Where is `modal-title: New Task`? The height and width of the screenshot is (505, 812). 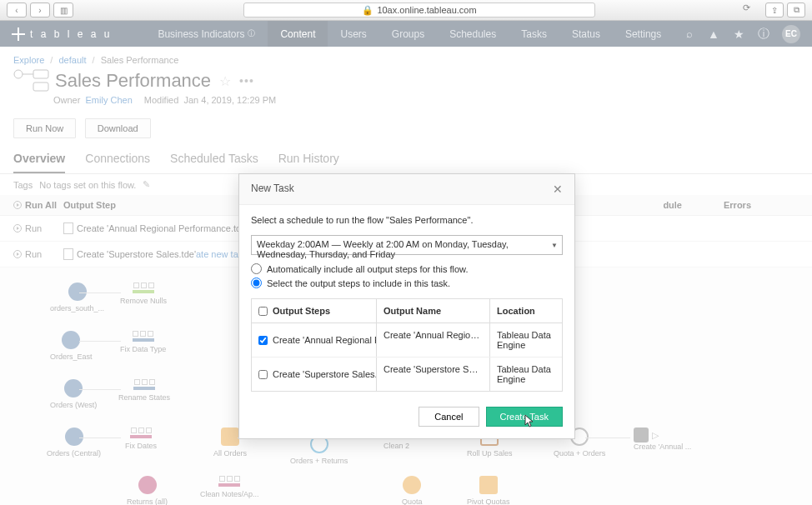 modal-title: New Task is located at coordinates (273, 189).